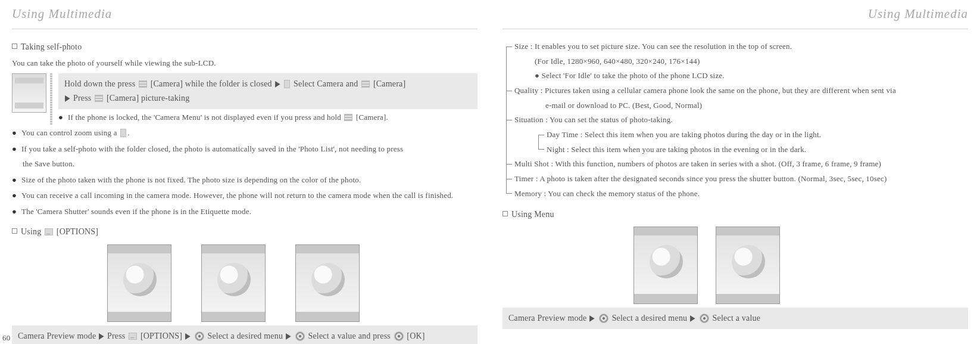  Describe the element at coordinates (245, 14) in the screenshot. I see `page-title-left: Using Multimedia` at that location.